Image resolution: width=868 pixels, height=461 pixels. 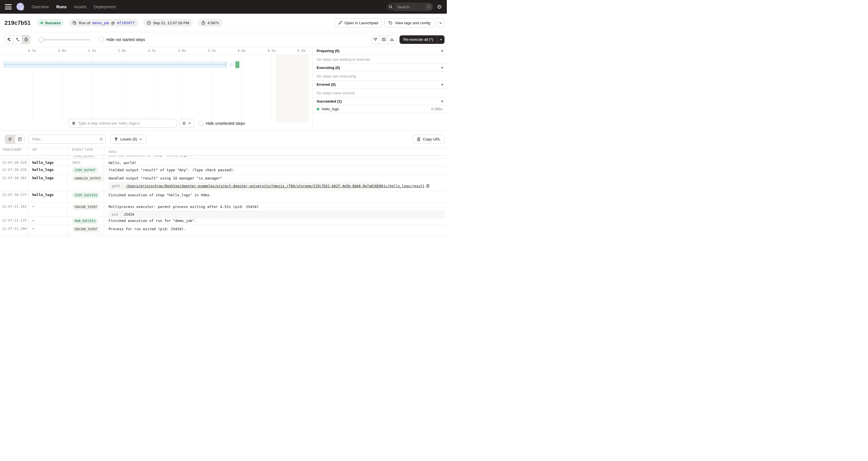 What do you see at coordinates (391, 23) in the screenshot?
I see `tag-icon` at bounding box center [391, 23].